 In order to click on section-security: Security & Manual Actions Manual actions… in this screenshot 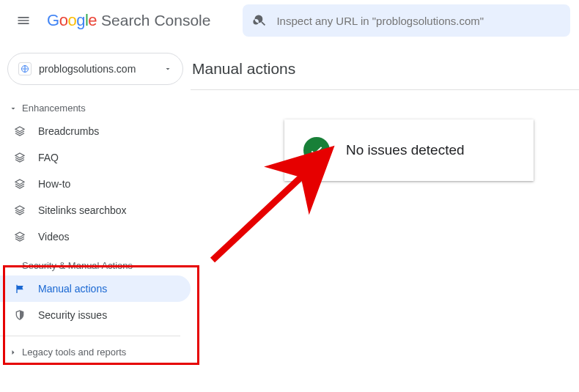, I will do `click(95, 296)`.